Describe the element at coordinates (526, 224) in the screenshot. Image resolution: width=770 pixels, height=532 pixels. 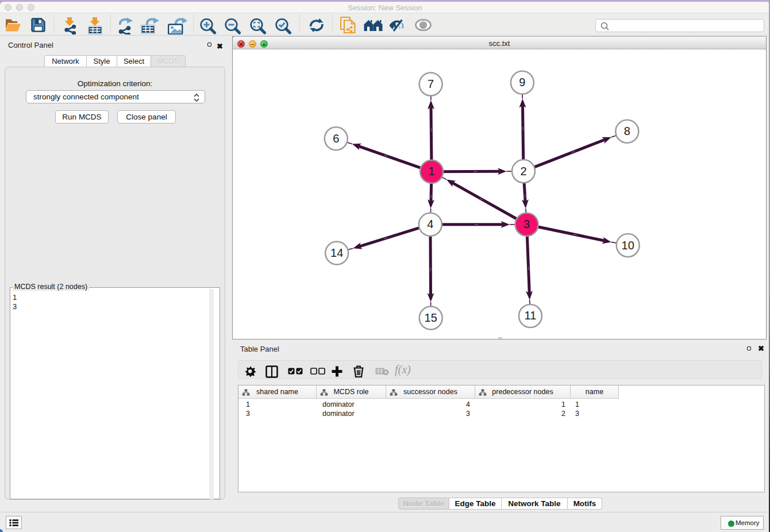
I see `svg-text: 3` at that location.